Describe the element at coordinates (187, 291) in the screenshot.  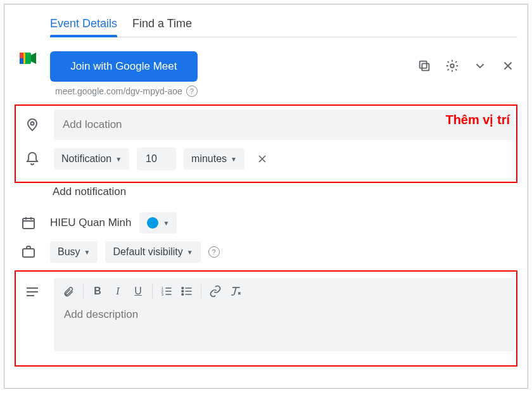
I see `bullet-list-icon` at that location.